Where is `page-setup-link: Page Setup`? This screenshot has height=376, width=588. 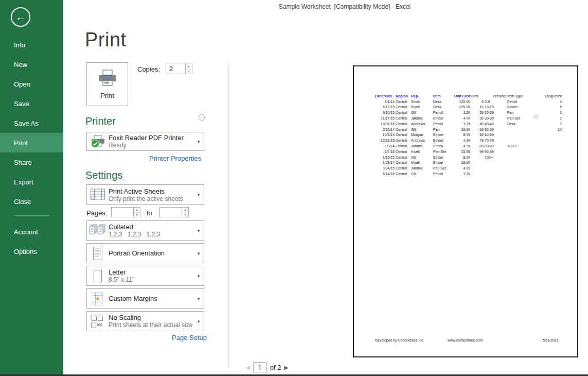 page-setup-link: Page Setup is located at coordinates (189, 338).